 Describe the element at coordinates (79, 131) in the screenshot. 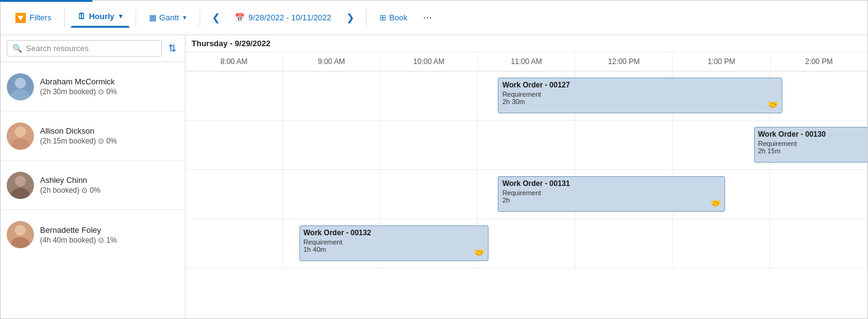

I see `resource-name: Allison Dickson` at that location.